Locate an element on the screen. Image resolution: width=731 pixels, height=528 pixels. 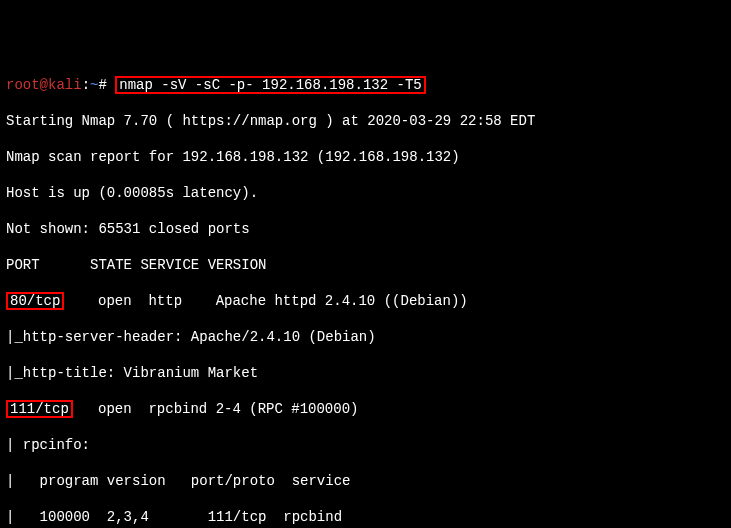
port-80-highlight: 80/tcp is located at coordinates (35, 301).